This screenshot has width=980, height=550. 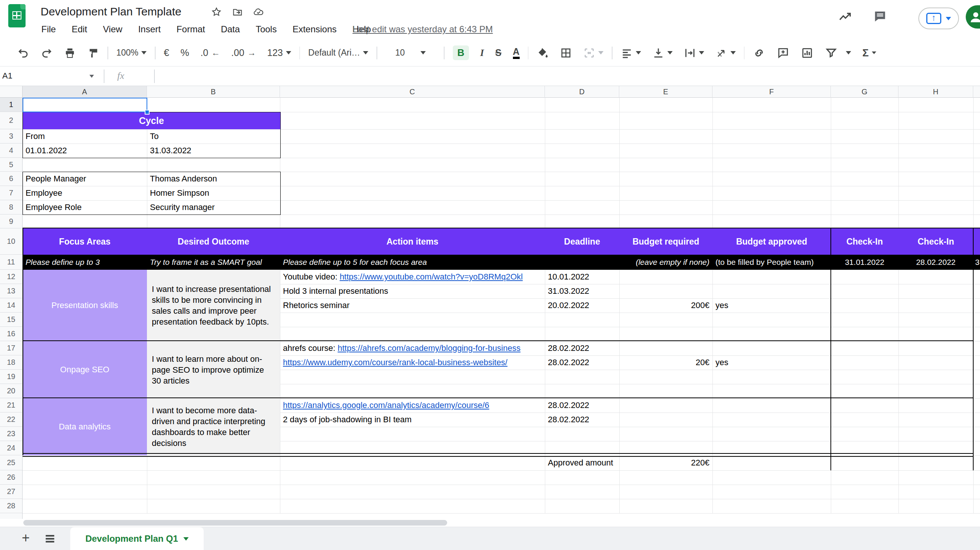 I want to click on note-focus: Please define up to 3, so click(x=84, y=262).